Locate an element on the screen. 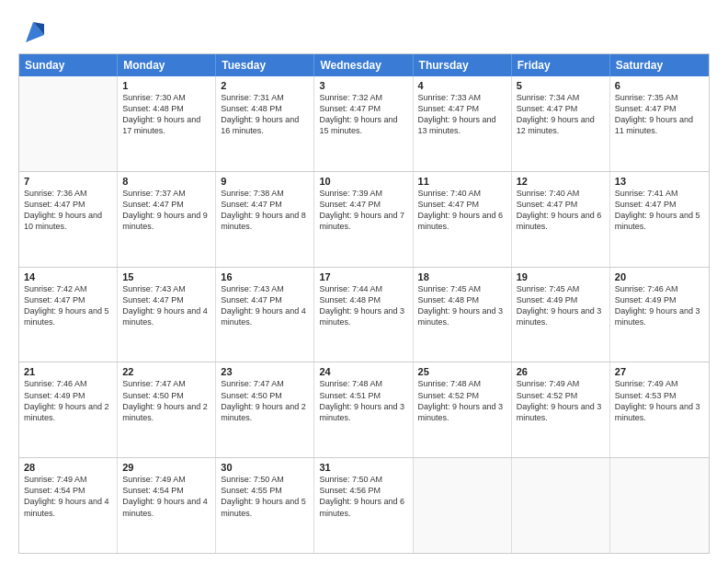 Image resolution: width=728 pixels, height=563 pixels. day-number: 9 is located at coordinates (265, 181).